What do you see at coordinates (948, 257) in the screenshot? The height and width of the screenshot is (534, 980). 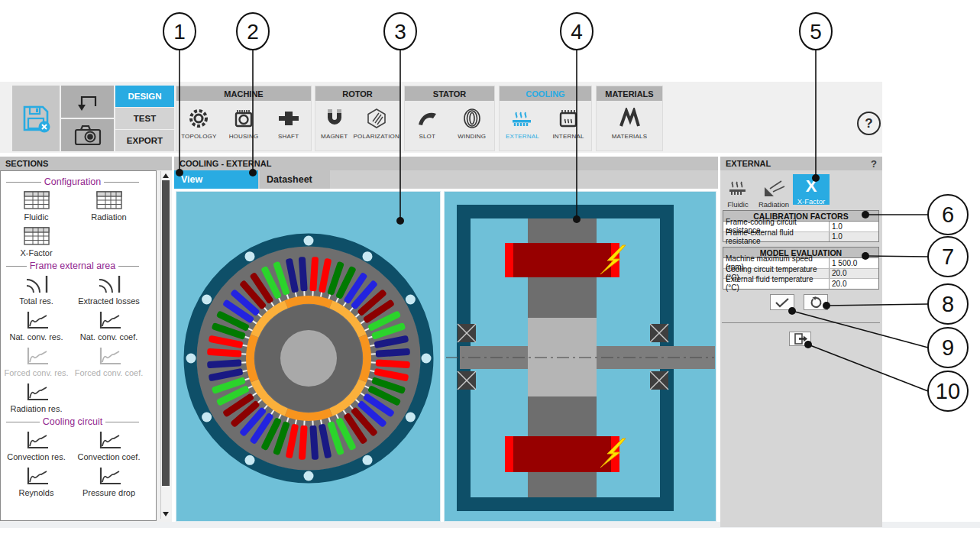 I see `callout-number: 7` at bounding box center [948, 257].